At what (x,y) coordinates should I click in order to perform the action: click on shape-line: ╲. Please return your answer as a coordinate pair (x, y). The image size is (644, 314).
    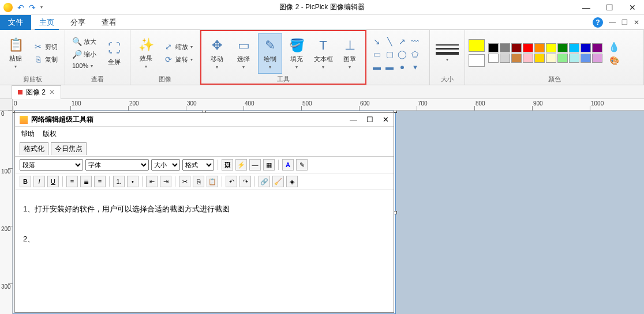
    Looking at the image, I should click on (390, 41).